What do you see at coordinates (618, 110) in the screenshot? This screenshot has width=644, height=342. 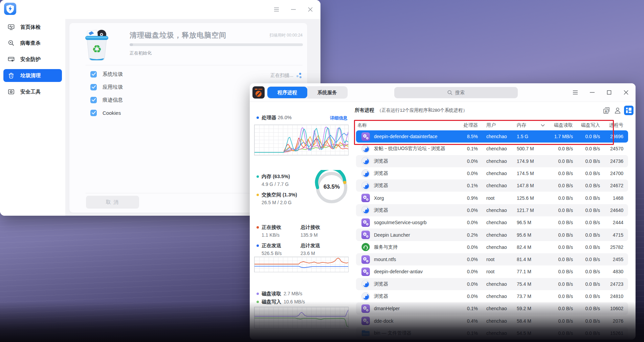 I see `user-view-icon` at bounding box center [618, 110].